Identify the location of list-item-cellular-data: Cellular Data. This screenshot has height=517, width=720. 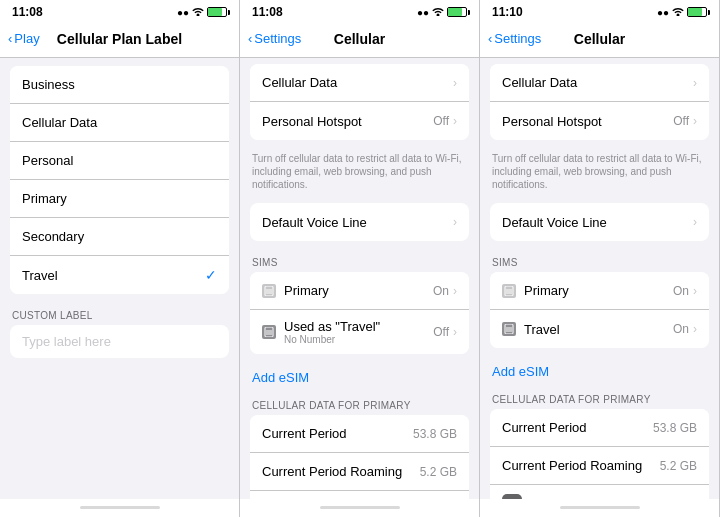
(120, 123).